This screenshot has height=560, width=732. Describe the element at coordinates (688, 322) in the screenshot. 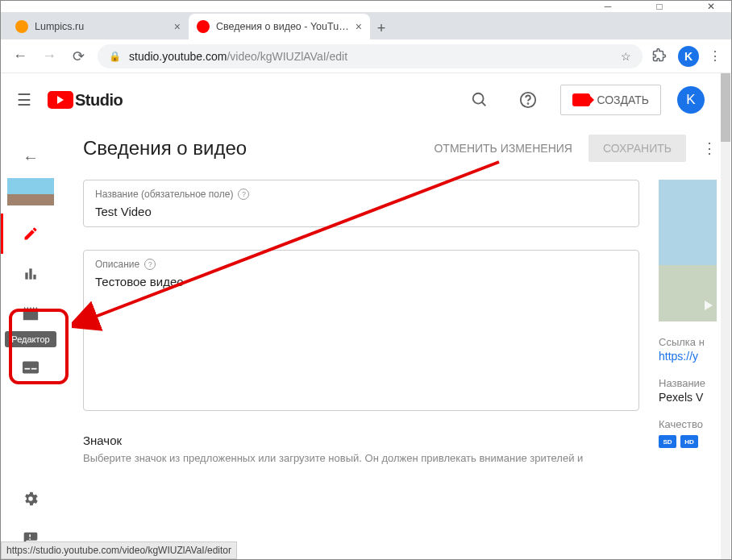

I see `form-right: Ссылка н https://y Название Pexels V Кач…` at that location.